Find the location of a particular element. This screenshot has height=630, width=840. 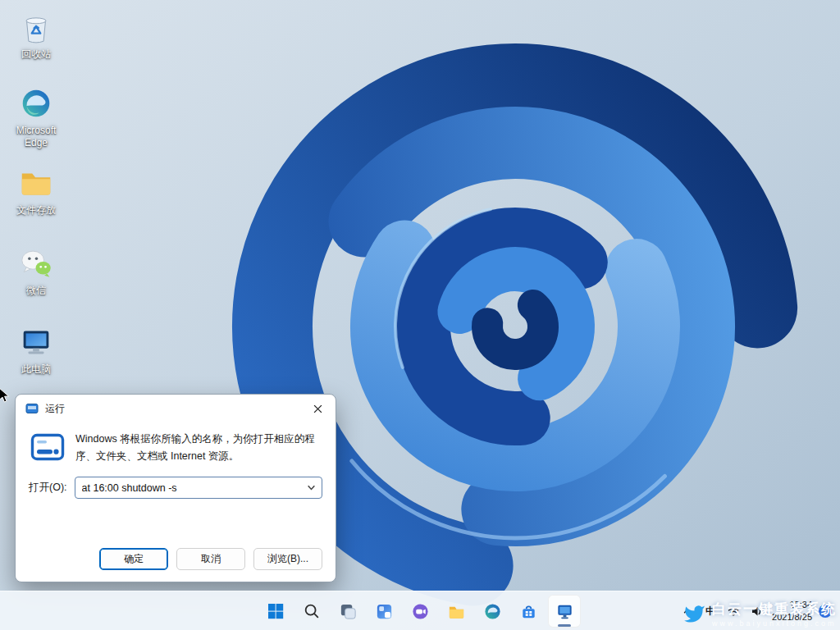

desktop-icon-label: 回收站 is located at coordinates (36, 54).